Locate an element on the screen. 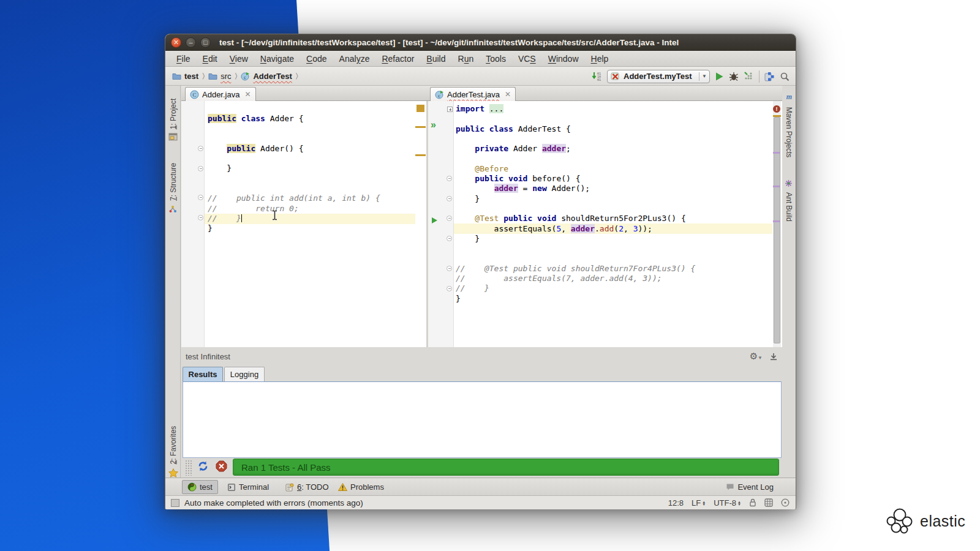 The height and width of the screenshot is (551, 980). code-line: adder = new Adder(); is located at coordinates (576, 189).